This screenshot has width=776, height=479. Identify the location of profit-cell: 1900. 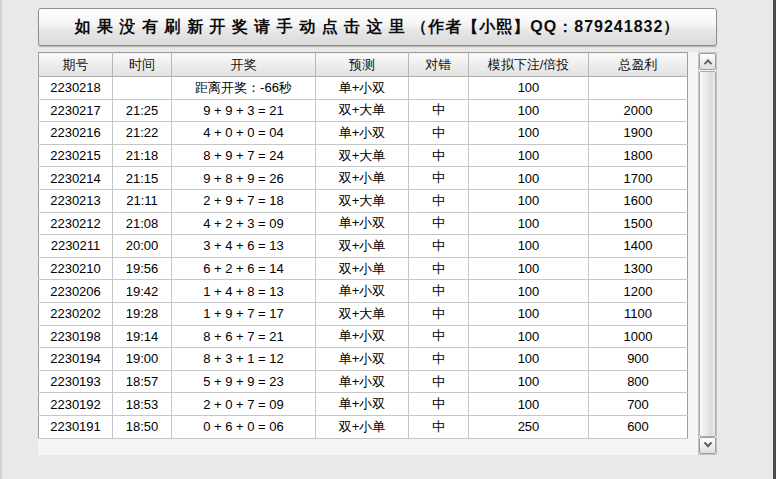
(638, 134).